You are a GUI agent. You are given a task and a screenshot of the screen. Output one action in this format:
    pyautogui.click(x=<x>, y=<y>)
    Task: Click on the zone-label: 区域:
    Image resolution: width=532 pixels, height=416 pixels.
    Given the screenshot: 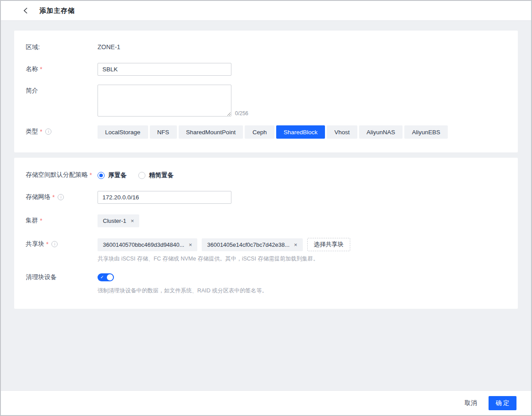 What is the action you would take?
    pyautogui.click(x=62, y=47)
    